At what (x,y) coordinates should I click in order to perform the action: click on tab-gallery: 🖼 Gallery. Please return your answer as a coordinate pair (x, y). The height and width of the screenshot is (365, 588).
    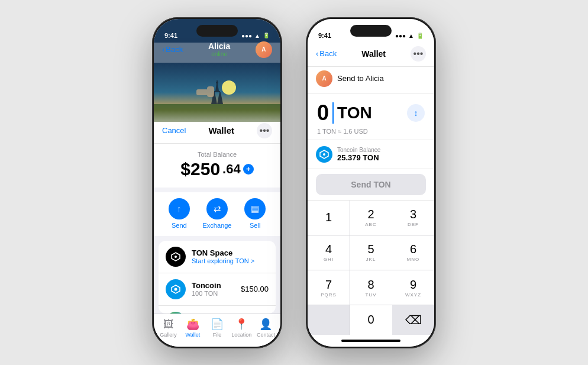
    Looking at the image, I should click on (168, 328).